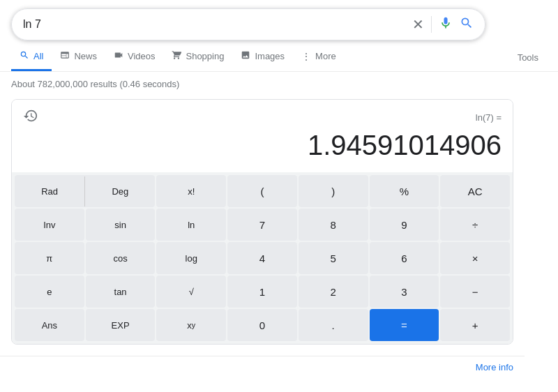 The height and width of the screenshot is (392, 558). Describe the element at coordinates (488, 117) in the screenshot. I see `calc-expression: ln(7) =` at that location.